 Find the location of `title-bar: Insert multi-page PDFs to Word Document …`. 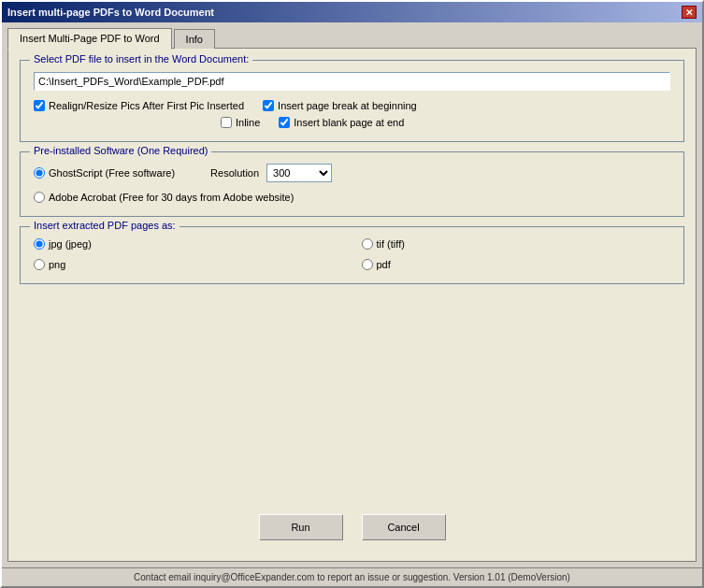

title-bar: Insert multi-page PDFs to Word Document … is located at coordinates (352, 12).